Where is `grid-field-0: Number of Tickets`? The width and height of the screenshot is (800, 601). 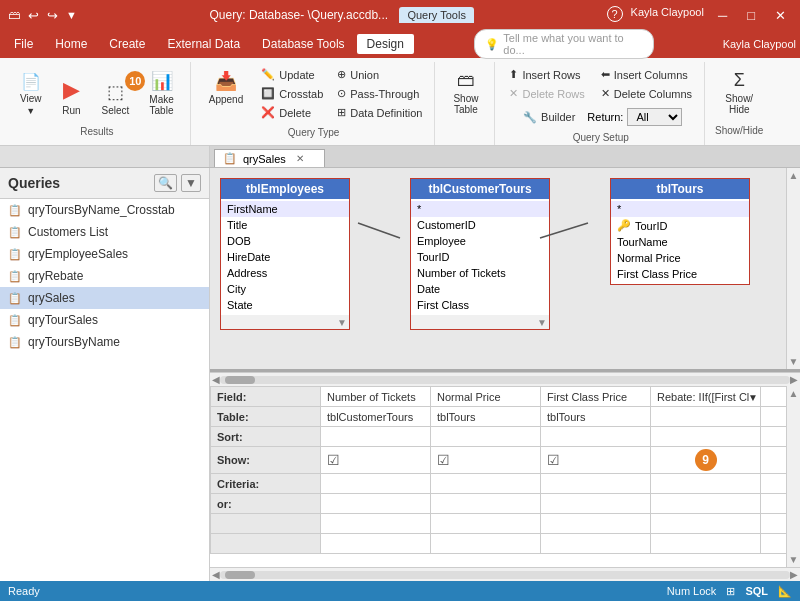 grid-field-0: Number of Tickets is located at coordinates (376, 397).